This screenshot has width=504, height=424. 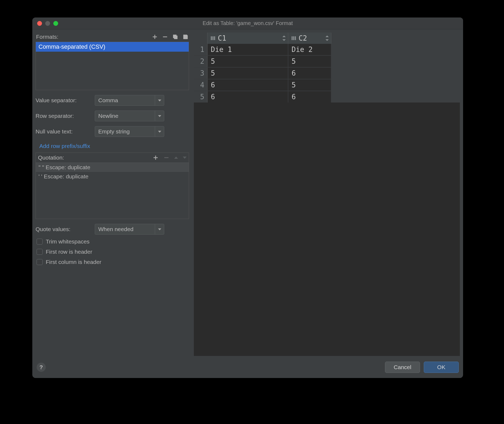 I want to click on null-value-row: Null value text: Empty string, so click(x=112, y=132).